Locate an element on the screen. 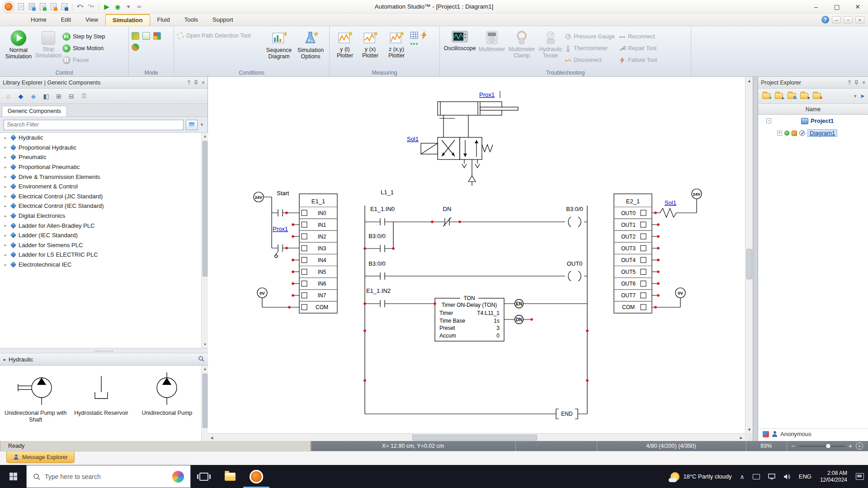  normal-simulation-button: Normal Simulation is located at coordinates (19, 48).